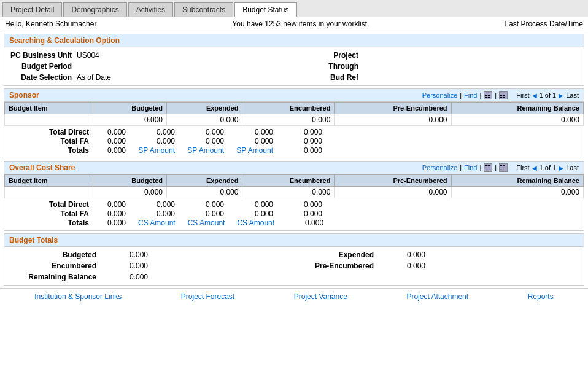 This screenshot has width=588, height=390. What do you see at coordinates (288, 181) in the screenshot?
I see `cs-col-encumbered: Encumbered` at bounding box center [288, 181].